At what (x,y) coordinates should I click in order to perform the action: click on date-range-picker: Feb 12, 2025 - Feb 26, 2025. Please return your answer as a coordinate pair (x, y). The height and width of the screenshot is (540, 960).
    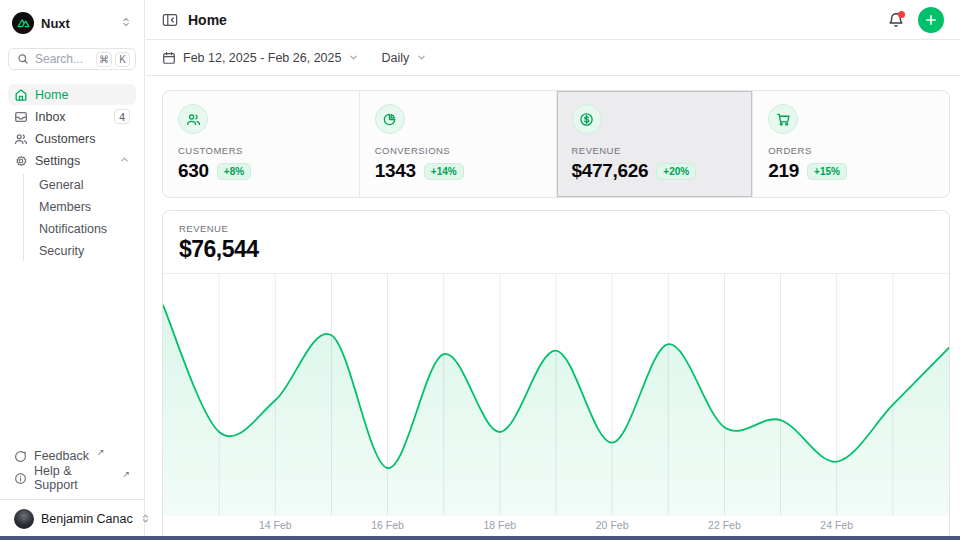
    Looking at the image, I should click on (260, 58).